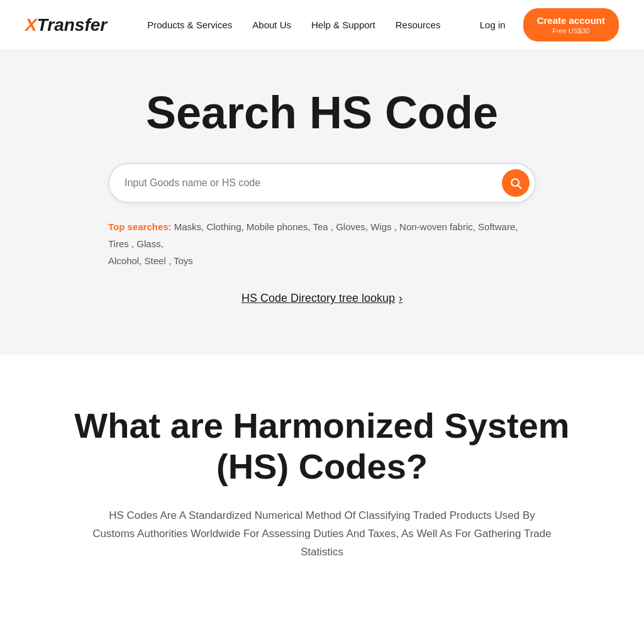 The width and height of the screenshot is (644, 644). I want to click on create-account-label: Create account, so click(571, 20).